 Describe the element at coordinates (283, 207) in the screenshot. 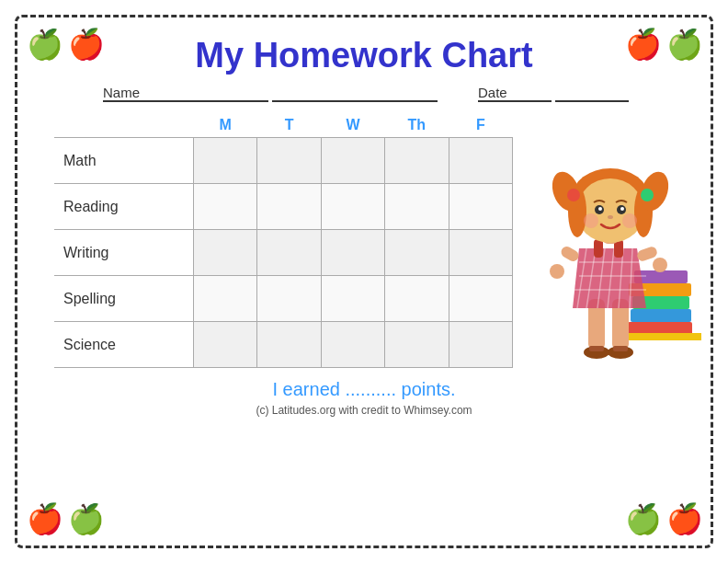

I see `table-row: Reading` at that location.